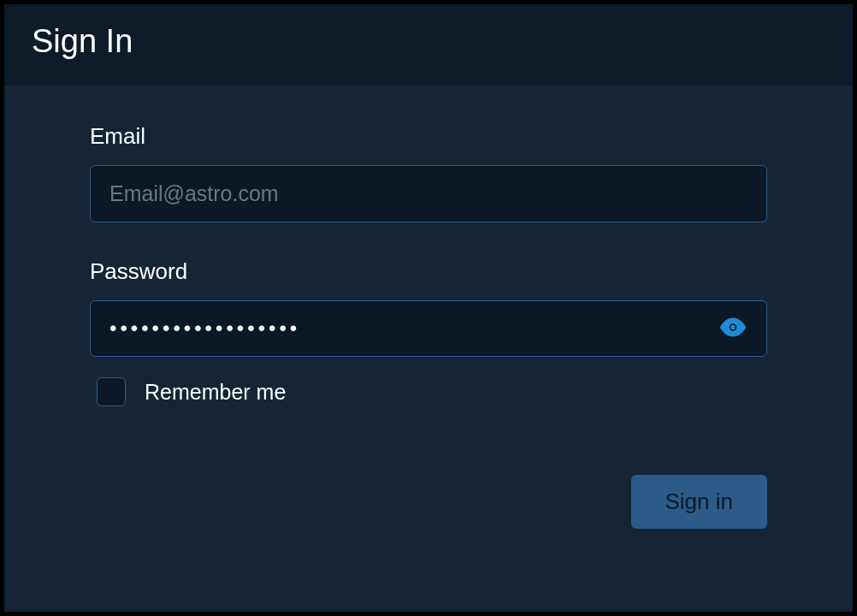 The height and width of the screenshot is (616, 857). I want to click on eye-icon, so click(733, 329).